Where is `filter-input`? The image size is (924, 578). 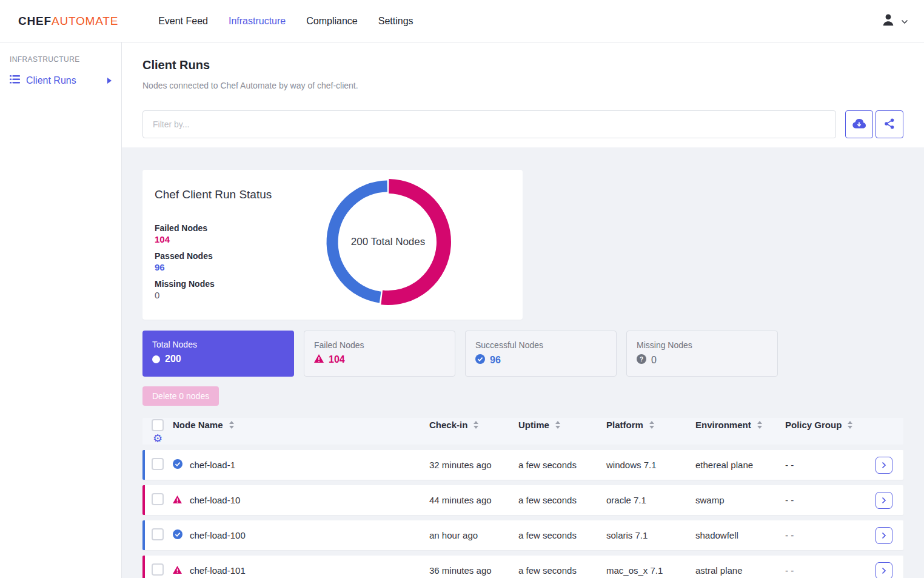
filter-input is located at coordinates (489, 124).